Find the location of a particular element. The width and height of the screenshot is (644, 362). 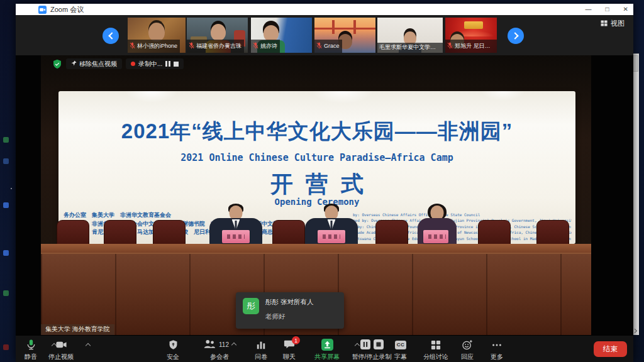

end-meeting-button: 结束 is located at coordinates (610, 349).